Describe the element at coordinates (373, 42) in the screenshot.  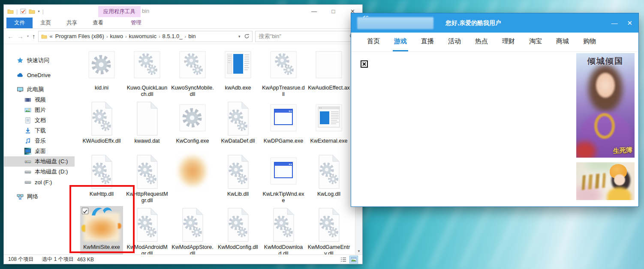
I see `kuwo-tab: 首页` at that location.